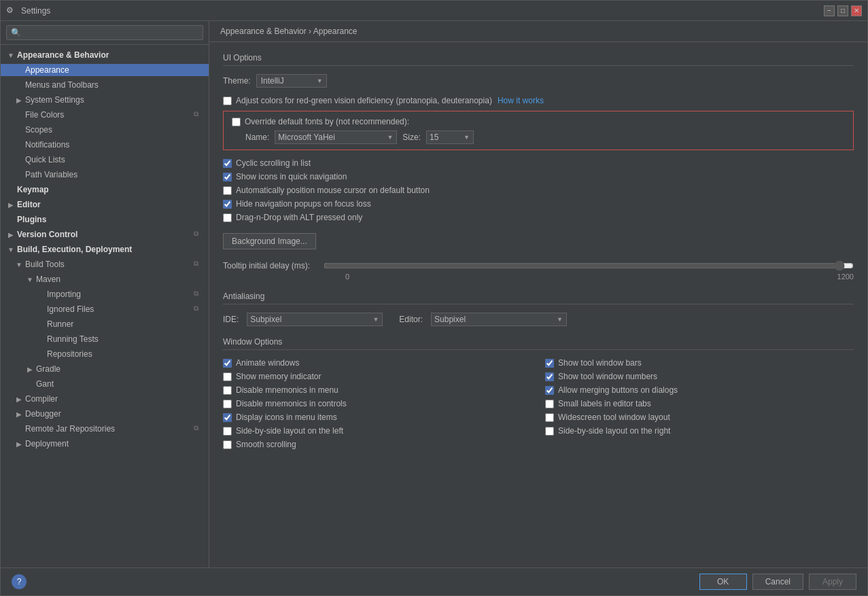  Describe the element at coordinates (105, 234) in the screenshot. I see `sidebar-item-version-control: ▶ Version Control ⧉` at that location.